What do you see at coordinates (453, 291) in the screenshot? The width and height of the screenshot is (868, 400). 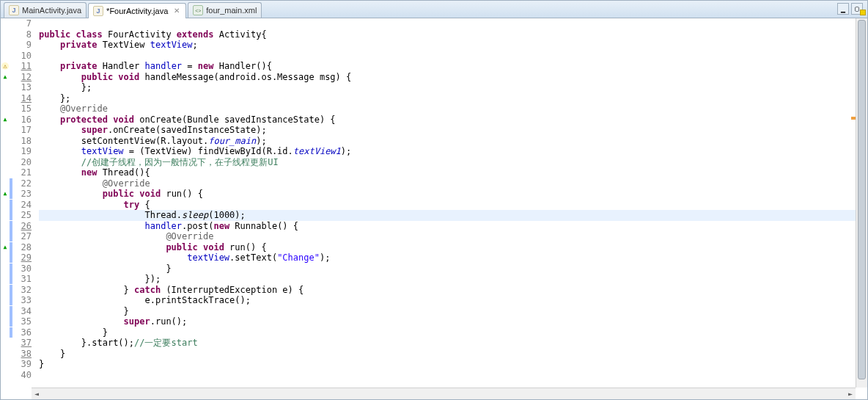 I see `code-line: } catch (InterruptedException e) {` at bounding box center [453, 291].